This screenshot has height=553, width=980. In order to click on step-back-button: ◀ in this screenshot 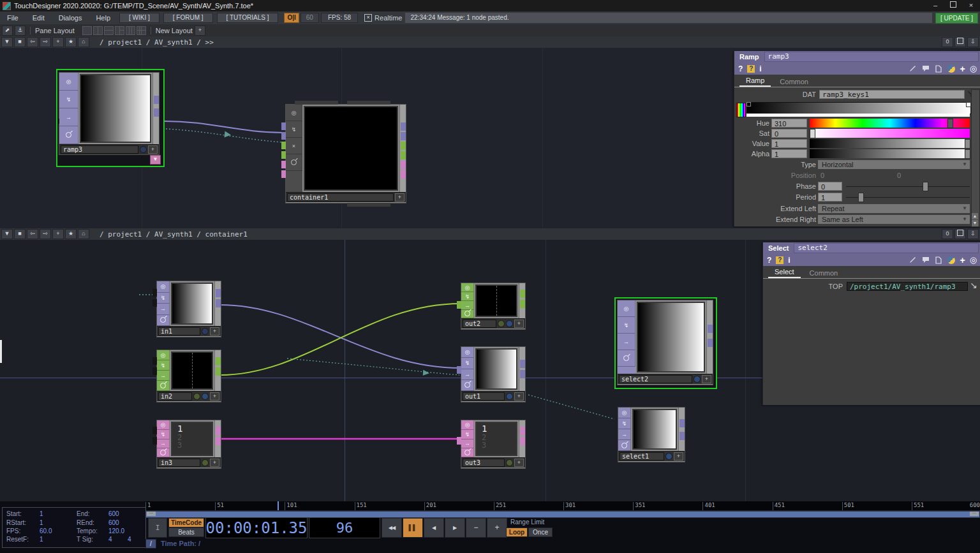, I will do `click(434, 528)`.